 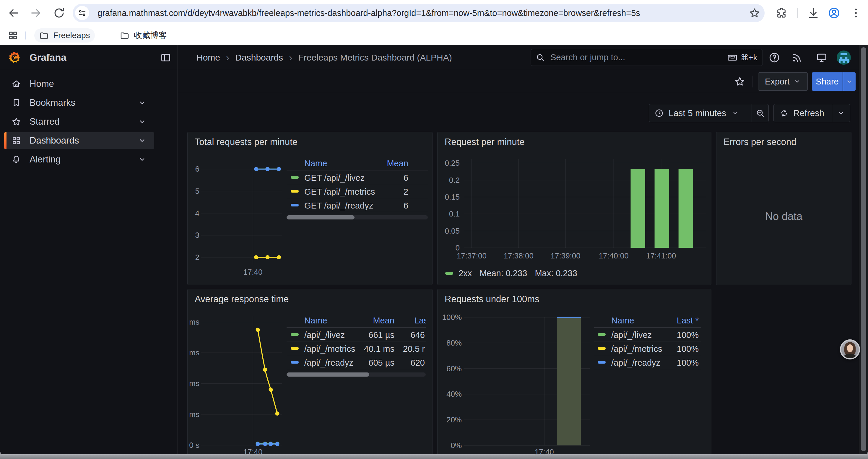 What do you see at coordinates (15, 57) in the screenshot?
I see `grafana-logo-icon` at bounding box center [15, 57].